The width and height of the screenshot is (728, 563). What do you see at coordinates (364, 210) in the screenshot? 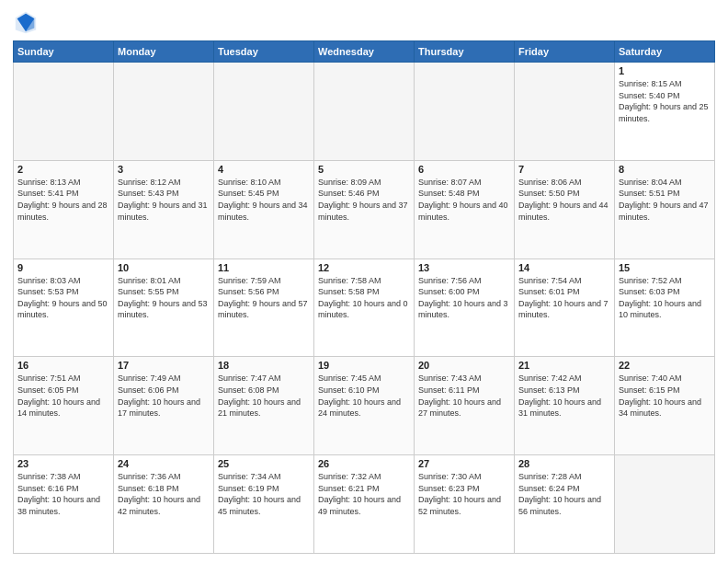
I see `day-cell: 5Sunrise: 8:09 AM Sunset: 5:46 PM Daylig…` at bounding box center [364, 210].